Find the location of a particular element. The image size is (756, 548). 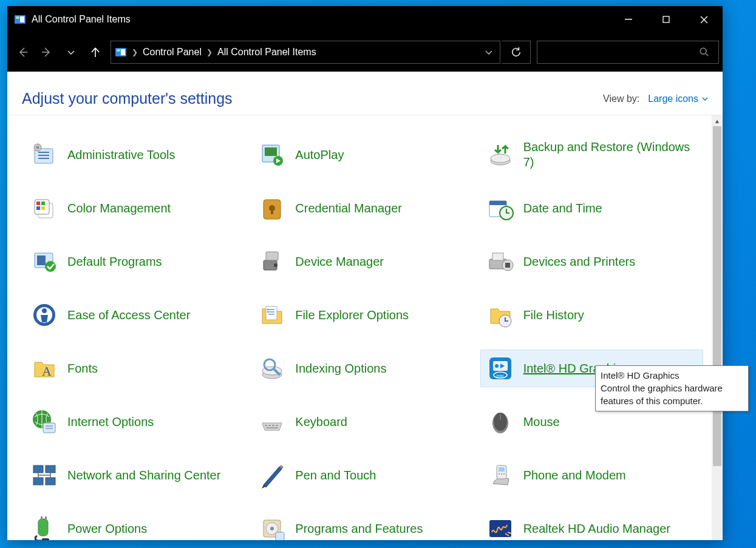

view-by-label: View by: is located at coordinates (621, 99).